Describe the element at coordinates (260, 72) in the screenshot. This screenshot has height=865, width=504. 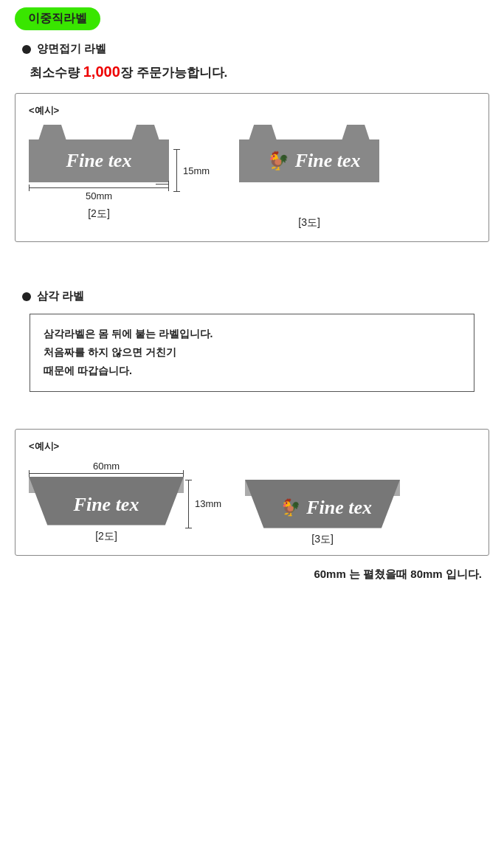
I see `min-order-text: 최소수량 1,000장 주문가능합니다.` at that location.